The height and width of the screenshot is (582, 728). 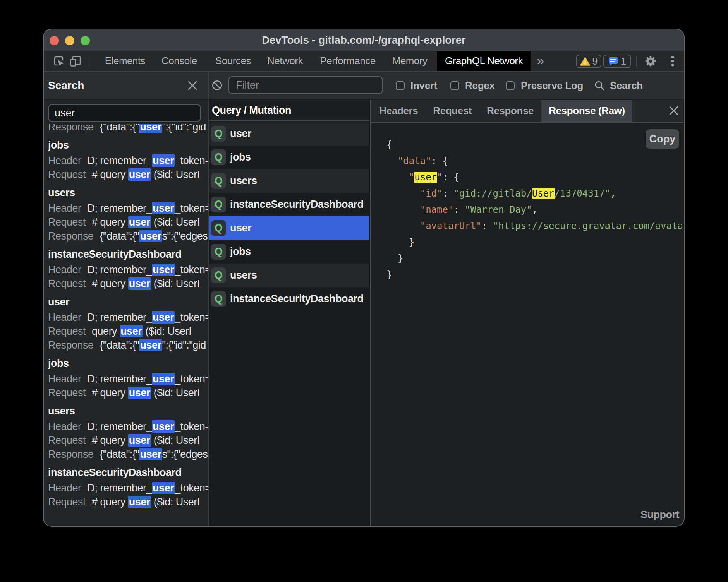 What do you see at coordinates (128, 411) in the screenshot?
I see `search-result-group-title: users` at bounding box center [128, 411].